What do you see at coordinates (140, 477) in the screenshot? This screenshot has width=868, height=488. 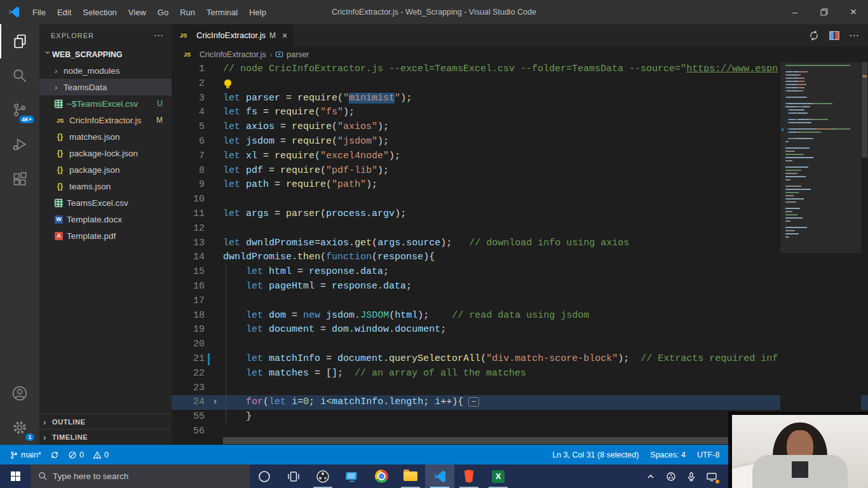 I see `taskbar-search: Type here to search` at bounding box center [140, 477].